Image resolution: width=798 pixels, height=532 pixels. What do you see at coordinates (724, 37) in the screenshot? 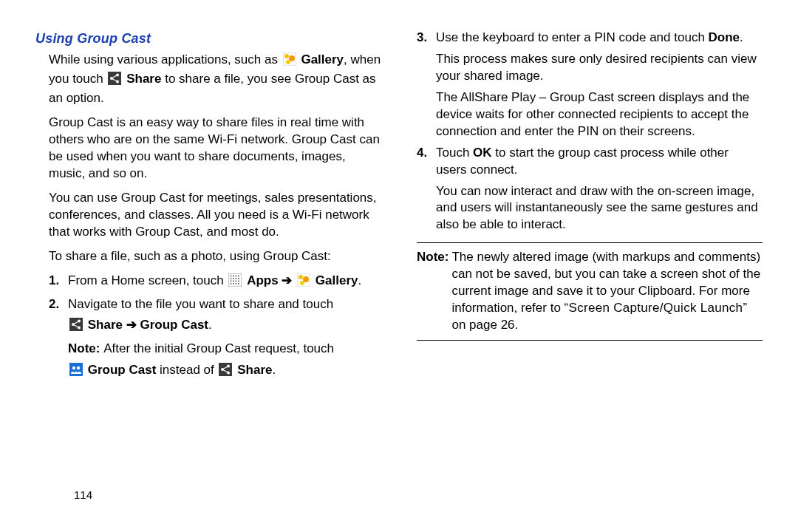
I see `done-label: Done` at bounding box center [724, 37].